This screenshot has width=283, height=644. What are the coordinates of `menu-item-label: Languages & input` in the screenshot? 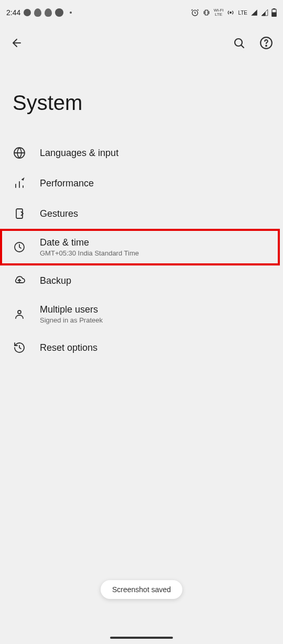 It's located at (79, 153).